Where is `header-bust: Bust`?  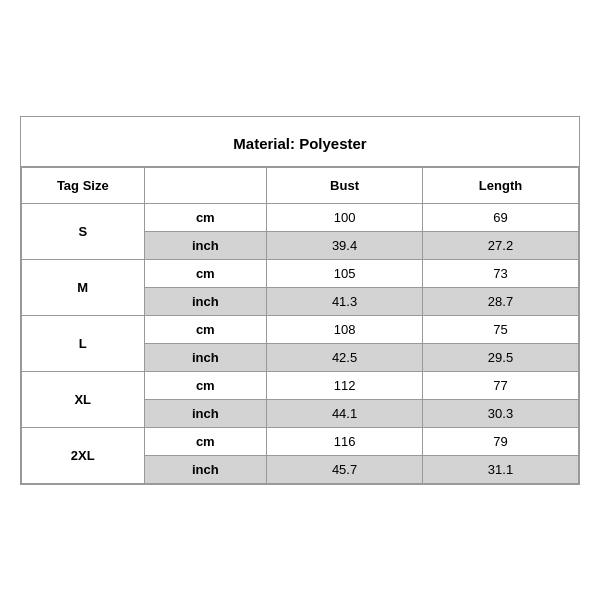
header-bust: Bust is located at coordinates (345, 185).